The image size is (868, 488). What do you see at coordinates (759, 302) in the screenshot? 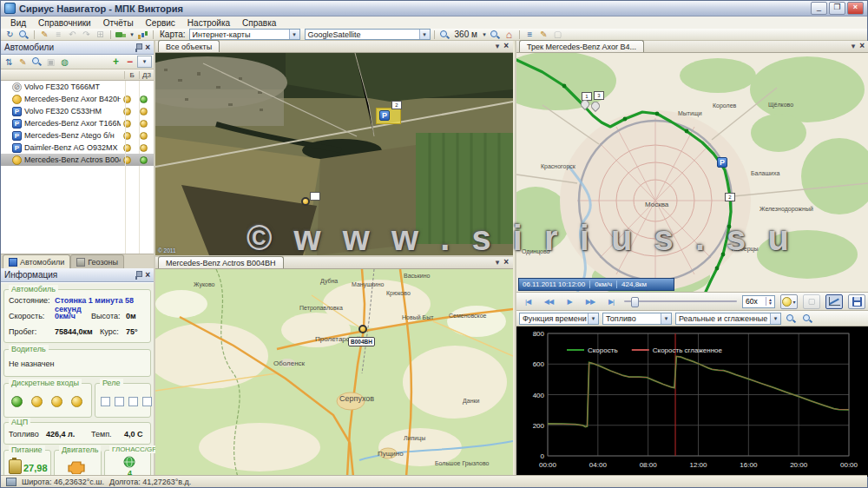
I see `playback-speed-spinner: 60x ▲▼` at bounding box center [759, 302].